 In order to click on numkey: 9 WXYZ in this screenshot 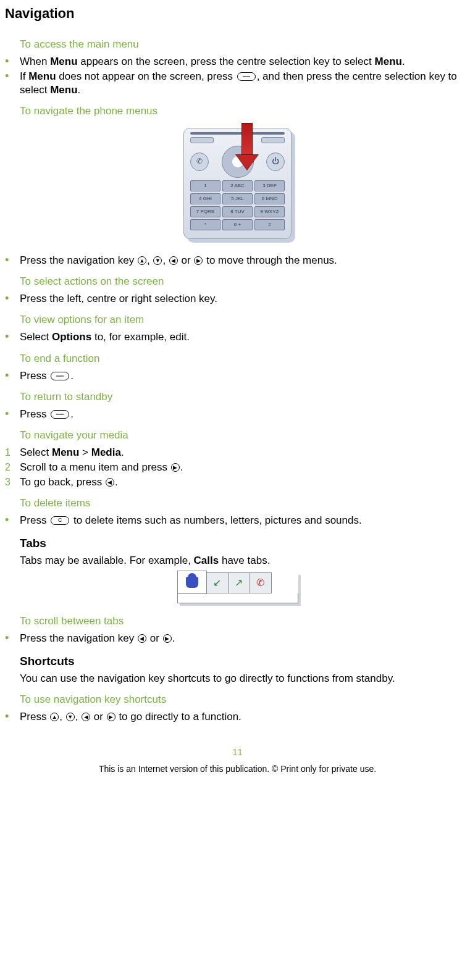, I will do `click(269, 212)`.